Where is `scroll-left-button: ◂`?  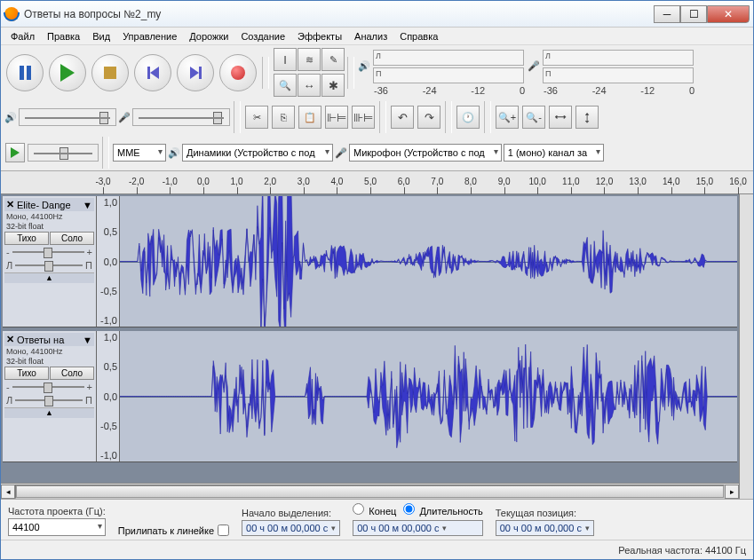 scroll-left-button: ◂ is located at coordinates (8, 492).